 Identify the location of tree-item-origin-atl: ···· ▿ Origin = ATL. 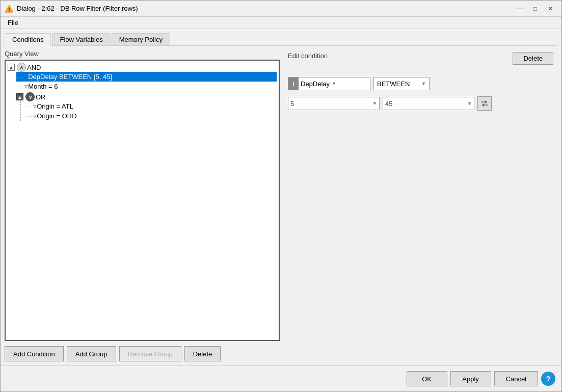
(151, 106).